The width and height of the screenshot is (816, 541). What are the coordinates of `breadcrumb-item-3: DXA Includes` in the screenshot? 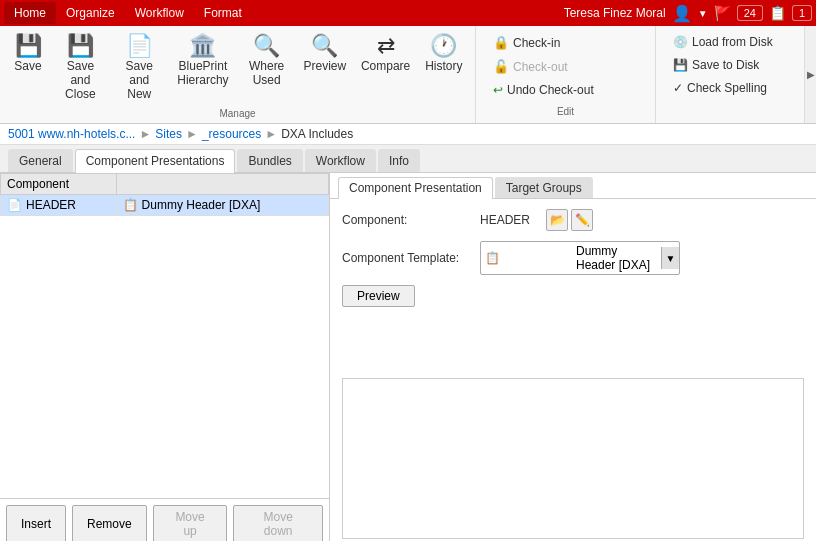 It's located at (317, 134).